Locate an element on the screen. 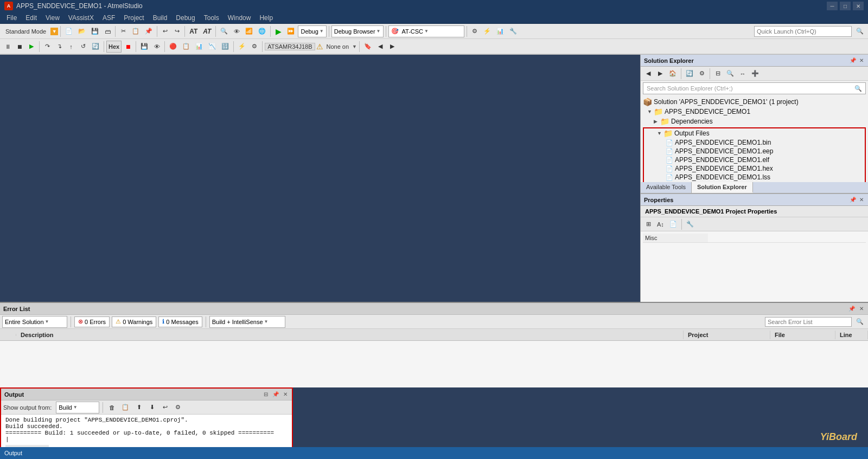  nav-back-btn: ◀ is located at coordinates (380, 47).